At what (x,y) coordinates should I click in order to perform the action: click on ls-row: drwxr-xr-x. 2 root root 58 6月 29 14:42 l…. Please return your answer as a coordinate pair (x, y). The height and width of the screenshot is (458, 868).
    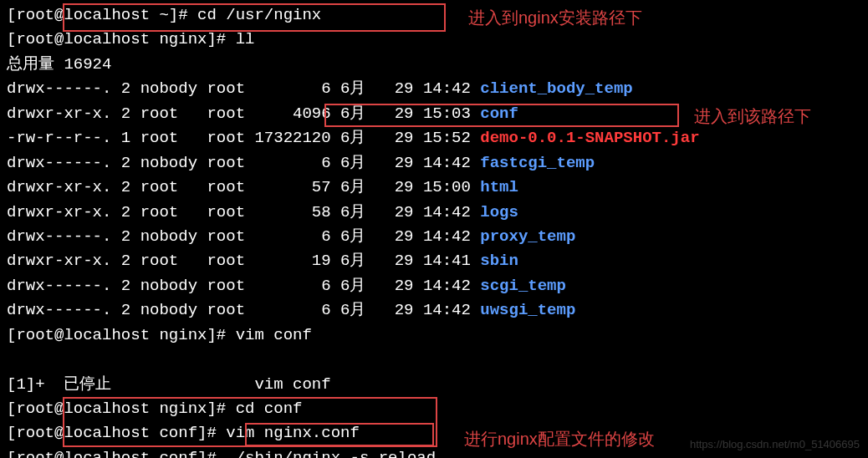
    Looking at the image, I should click on (434, 212).